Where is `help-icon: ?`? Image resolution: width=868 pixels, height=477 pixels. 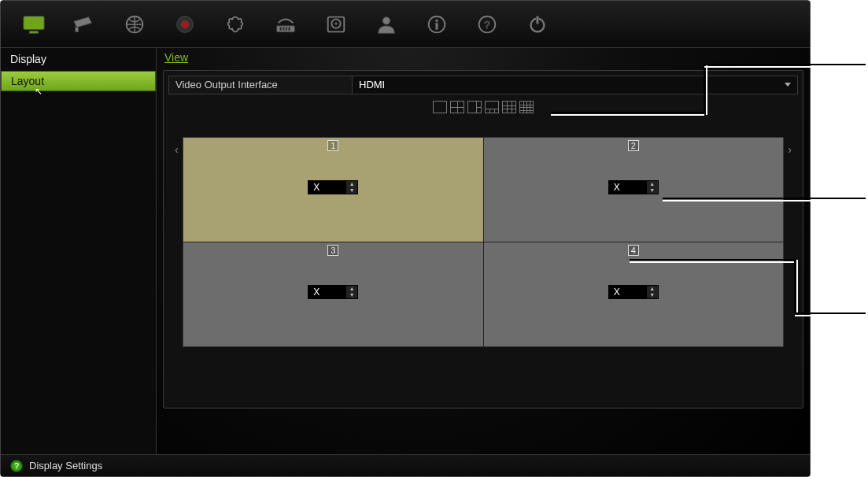
help-icon: ? is located at coordinates (17, 466).